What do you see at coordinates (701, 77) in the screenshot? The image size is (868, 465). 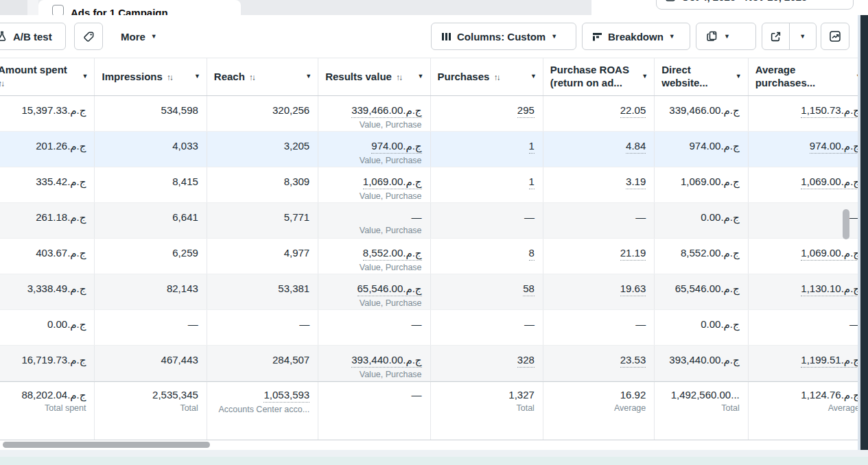 I see `column-header-direct-website: Directwebsite...▼` at bounding box center [701, 77].